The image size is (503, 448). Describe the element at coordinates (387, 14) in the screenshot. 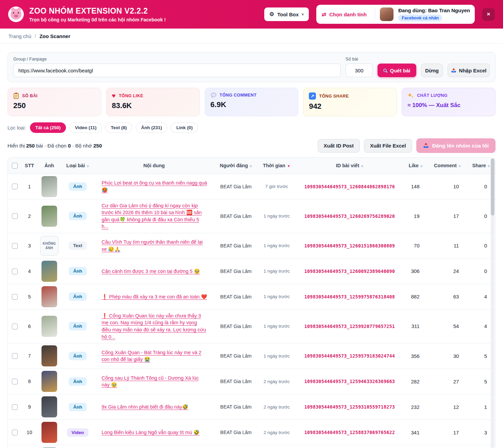

I see `user-avatar` at that location.